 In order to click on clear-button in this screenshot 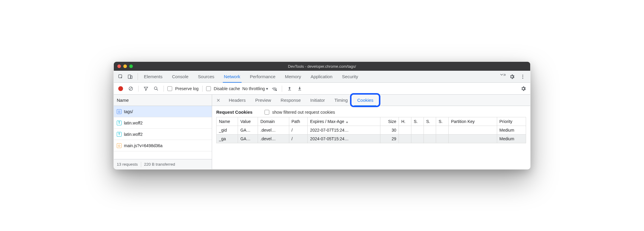, I will do `click(131, 89)`.